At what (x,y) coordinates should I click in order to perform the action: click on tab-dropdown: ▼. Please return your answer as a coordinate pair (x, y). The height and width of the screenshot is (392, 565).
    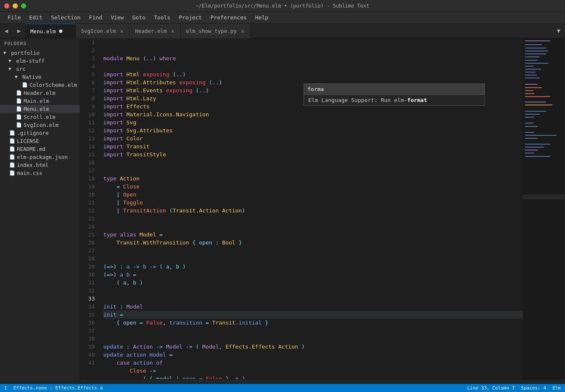
    Looking at the image, I should click on (559, 31).